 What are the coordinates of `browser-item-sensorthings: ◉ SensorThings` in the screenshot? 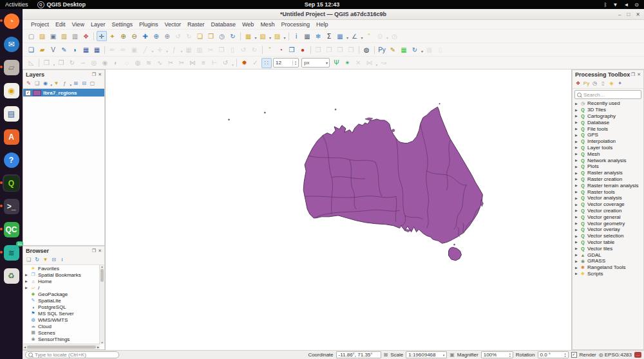 It's located at (62, 339).